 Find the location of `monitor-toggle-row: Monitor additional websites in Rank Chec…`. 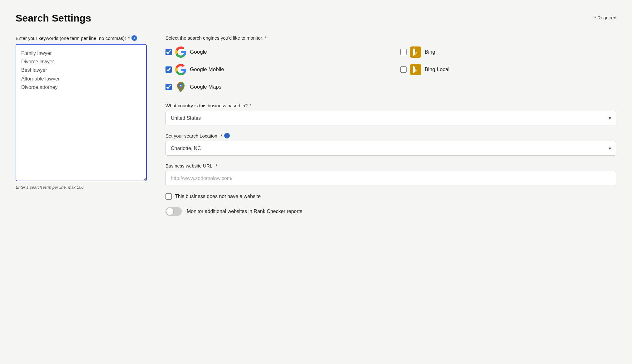

monitor-toggle-row: Monitor additional websites in Rank Chec… is located at coordinates (391, 211).